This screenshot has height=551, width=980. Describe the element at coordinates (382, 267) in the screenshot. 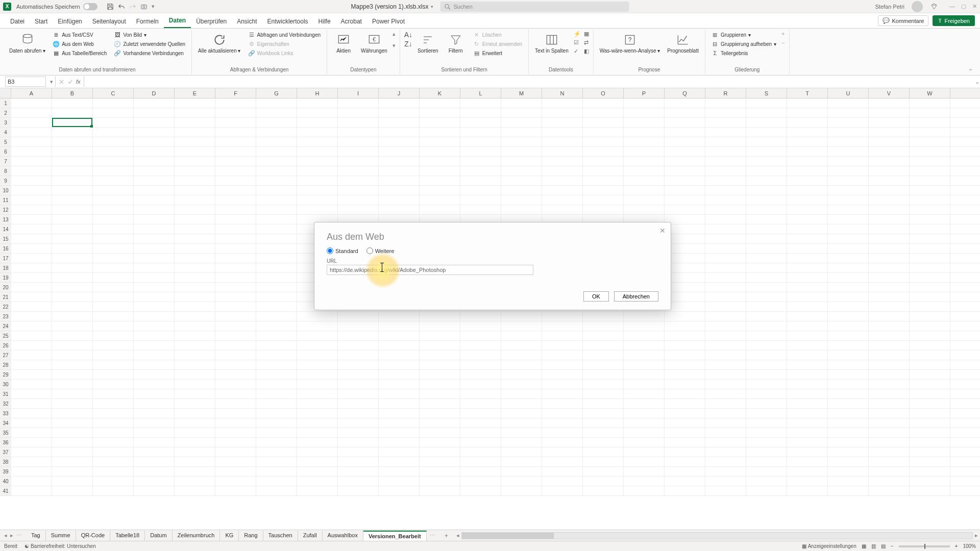

I see `text-cursor-icon` at that location.